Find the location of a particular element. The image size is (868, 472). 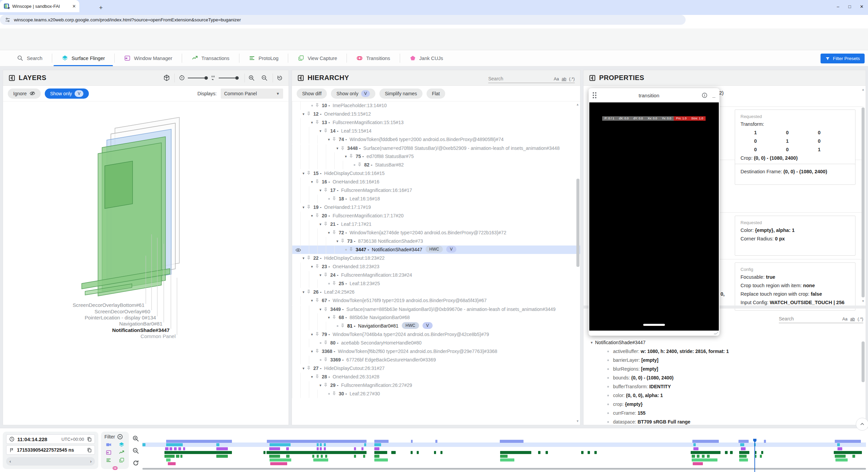

window-manager-filter-icon is located at coordinates (108, 452).